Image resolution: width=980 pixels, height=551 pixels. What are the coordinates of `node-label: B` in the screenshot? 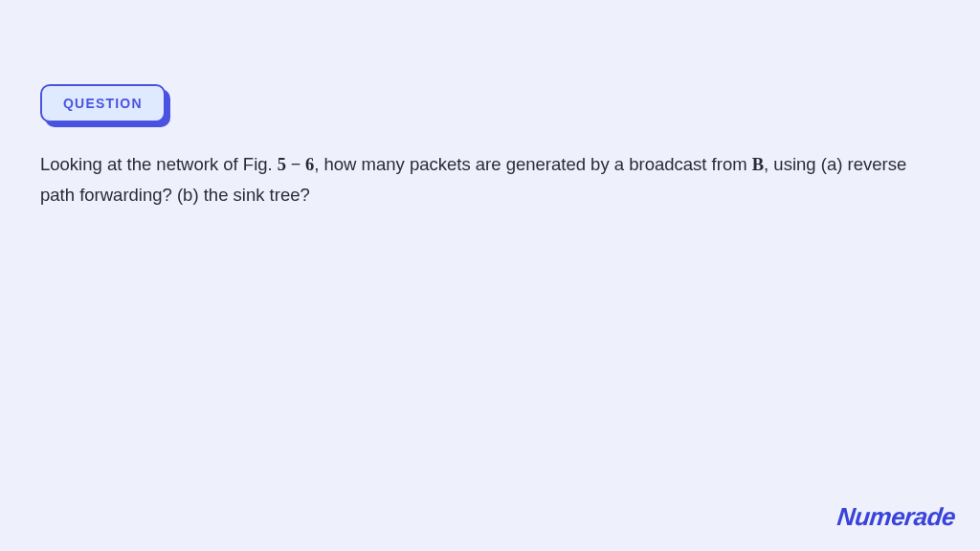 It's located at (758, 165).